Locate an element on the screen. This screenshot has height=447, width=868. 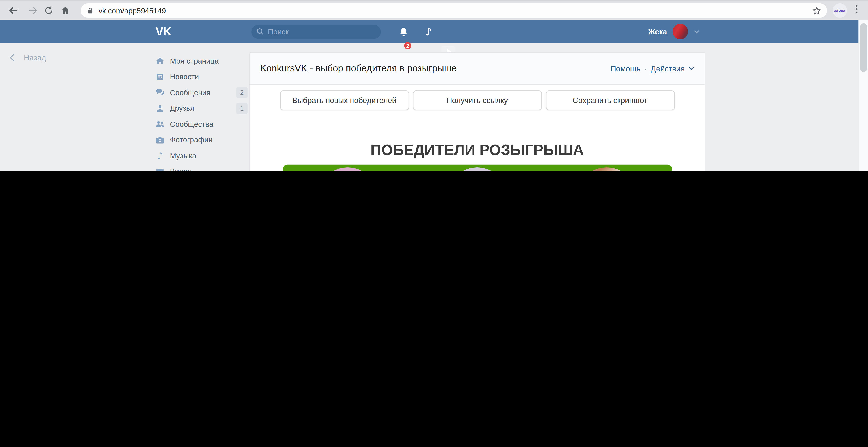
sidebar-item-news: Новости is located at coordinates (202, 77).